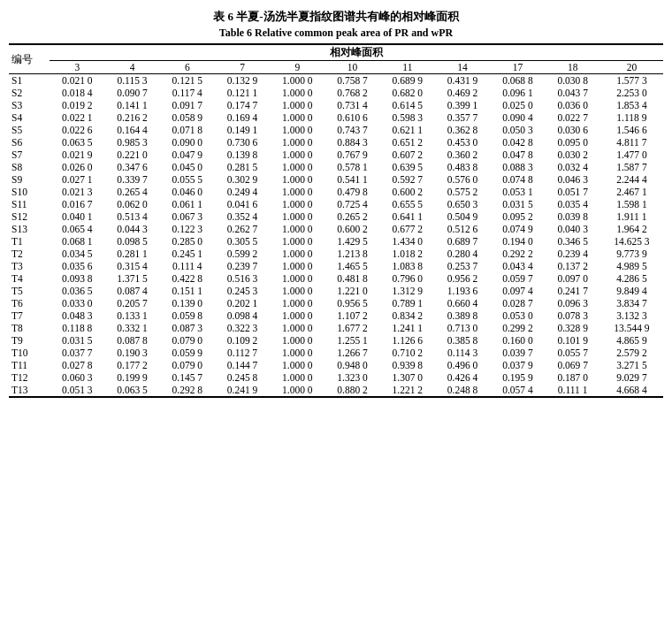 The image size is (672, 641). I want to click on data-cell: 1.241 1, so click(408, 328).